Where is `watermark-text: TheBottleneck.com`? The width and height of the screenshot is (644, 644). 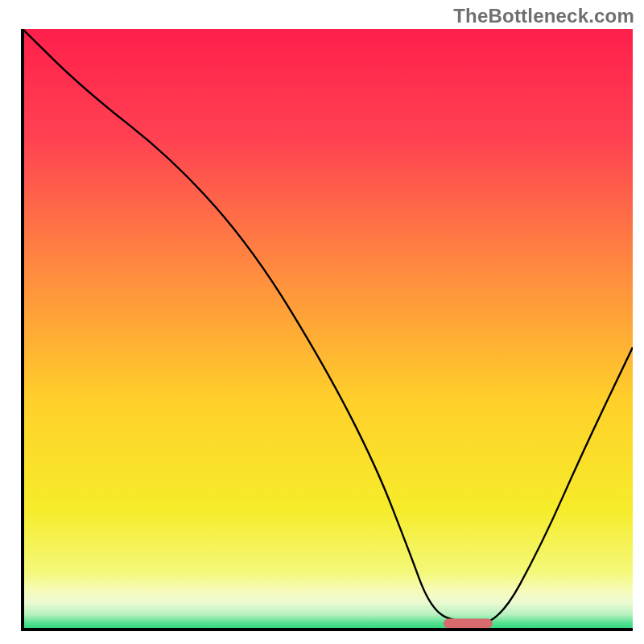 watermark-text: TheBottleneck.com is located at coordinates (544, 16).